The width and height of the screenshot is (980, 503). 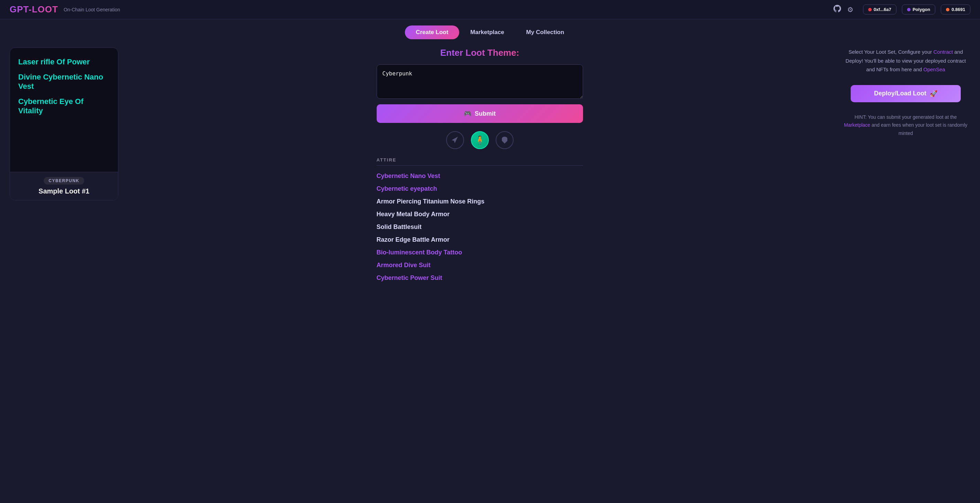 What do you see at coordinates (546, 32) in the screenshot?
I see `tab-my-collection: My Collection` at bounding box center [546, 32].